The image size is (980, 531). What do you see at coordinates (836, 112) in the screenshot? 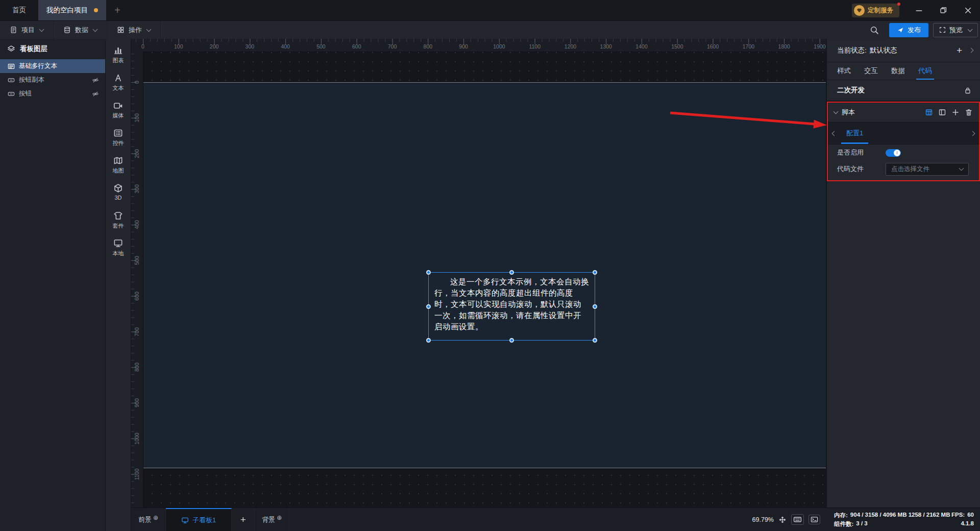
I see `collapse-icon` at bounding box center [836, 112].